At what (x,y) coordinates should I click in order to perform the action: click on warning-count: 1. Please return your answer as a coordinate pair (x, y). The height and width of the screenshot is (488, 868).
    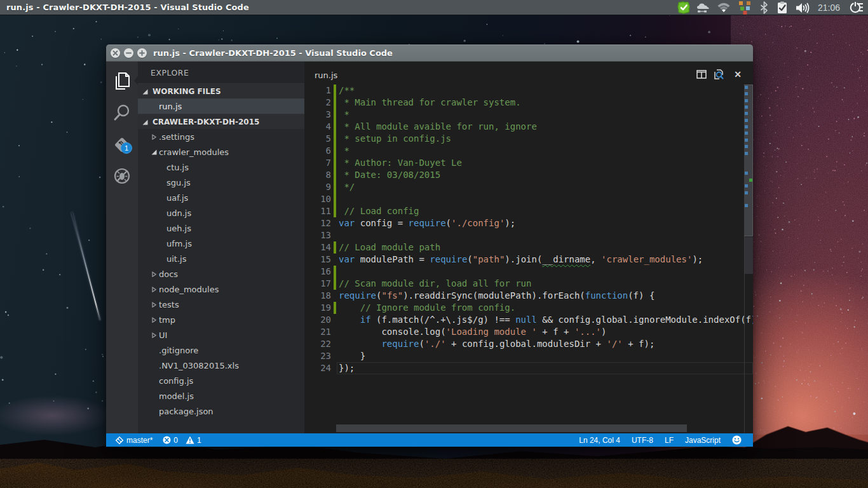
    Looking at the image, I should click on (193, 440).